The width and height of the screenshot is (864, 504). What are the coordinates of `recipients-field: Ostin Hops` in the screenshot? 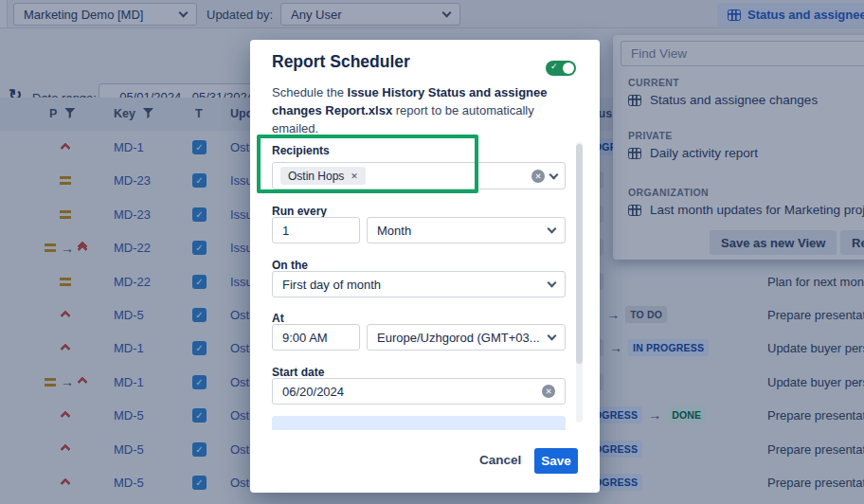 It's located at (419, 176).